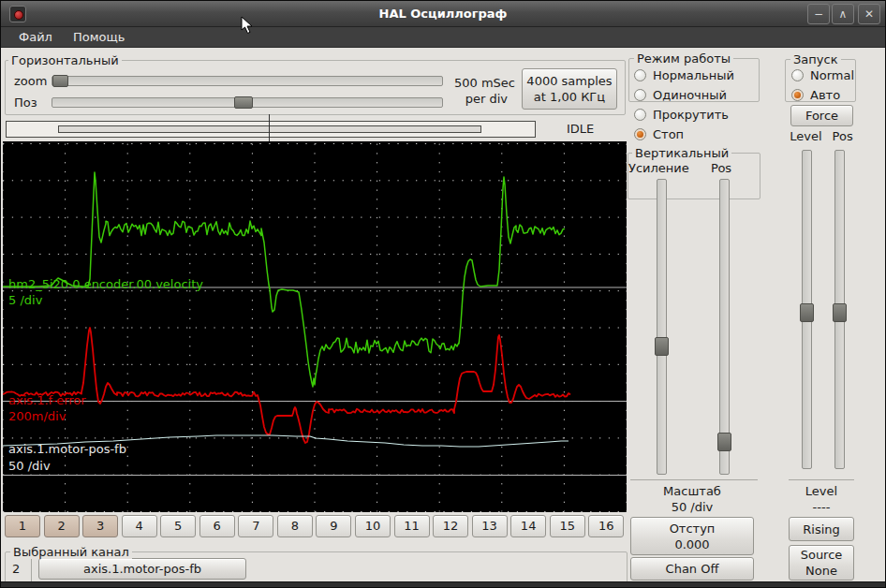  What do you see at coordinates (106, 285) in the screenshot?
I see `trace-1-name-label: hm2_5i20.0.encoder.00.velocity` at bounding box center [106, 285].